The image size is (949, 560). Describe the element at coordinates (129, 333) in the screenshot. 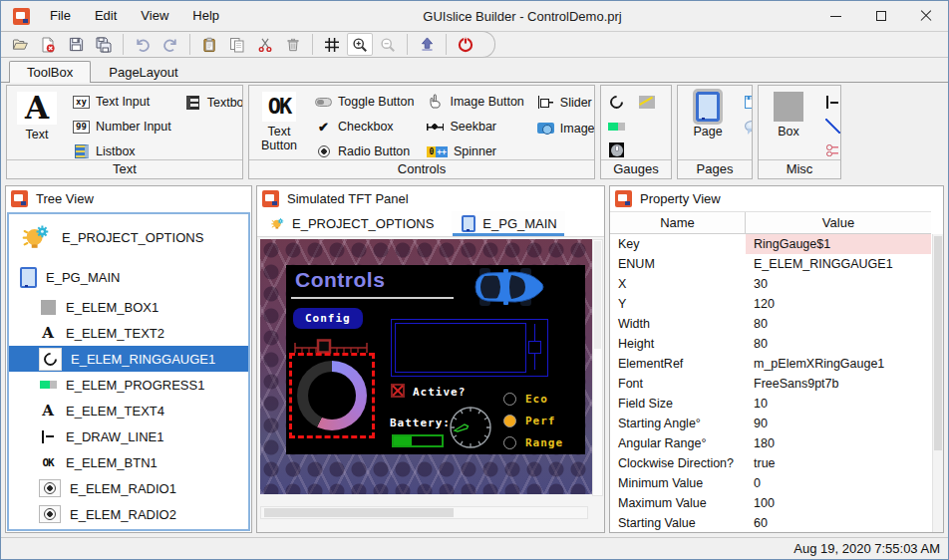

I see `tree-item-e_elem_text2: AE_ELEM_TEXT2` at that location.